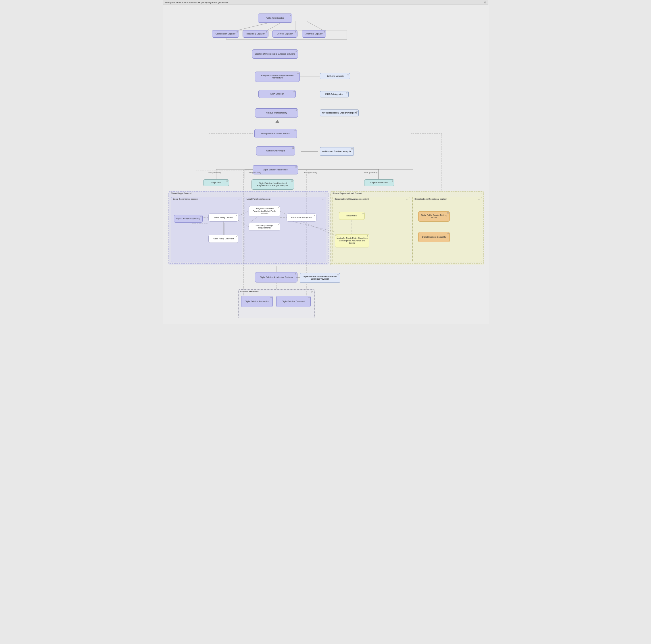 The height and width of the screenshot is (644, 651). I want to click on node-icon-ap: ▦, so click(293, 148).